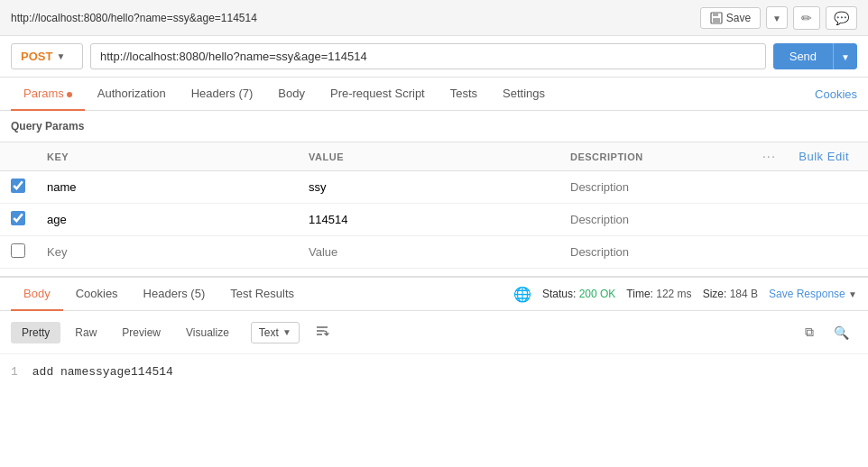 This screenshot has width=868, height=467. I want to click on row1-value-input, so click(429, 188).